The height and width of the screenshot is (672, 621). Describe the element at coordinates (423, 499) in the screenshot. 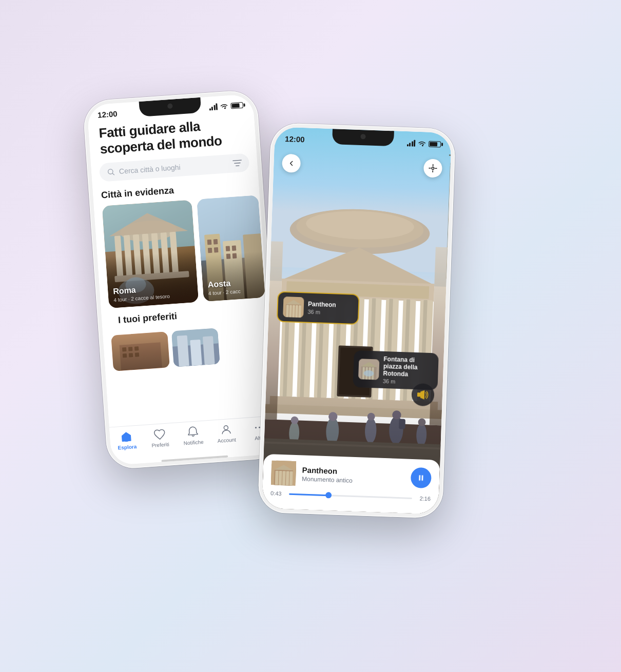

I see `time-total: 2:16` at that location.